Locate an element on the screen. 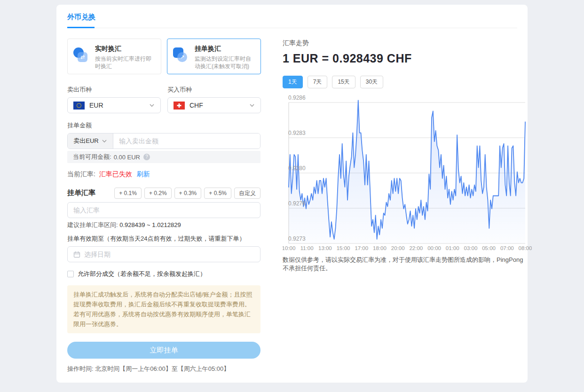  expiry-label: 挂单有效期至（有效期当天24点前有效，过期失败，请重新下单） is located at coordinates (156, 239).